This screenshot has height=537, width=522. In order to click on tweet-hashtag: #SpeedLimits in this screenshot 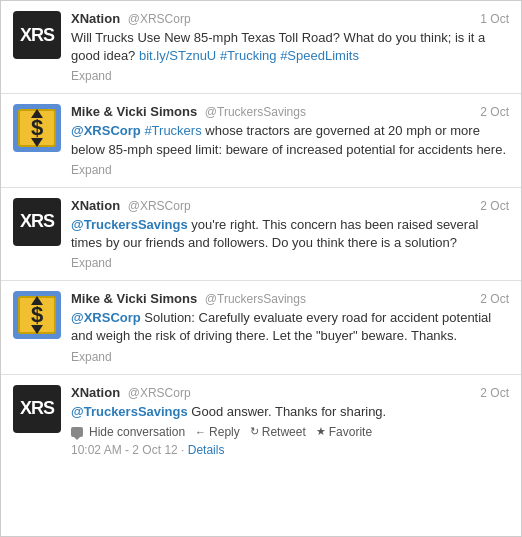, I will do `click(320, 56)`.